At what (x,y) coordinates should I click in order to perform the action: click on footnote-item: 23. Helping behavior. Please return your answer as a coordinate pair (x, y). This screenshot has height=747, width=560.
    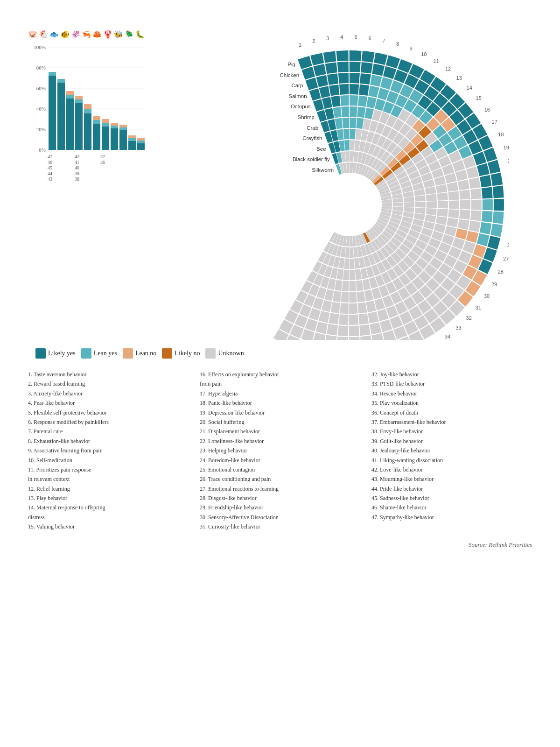
    Looking at the image, I should click on (280, 451).